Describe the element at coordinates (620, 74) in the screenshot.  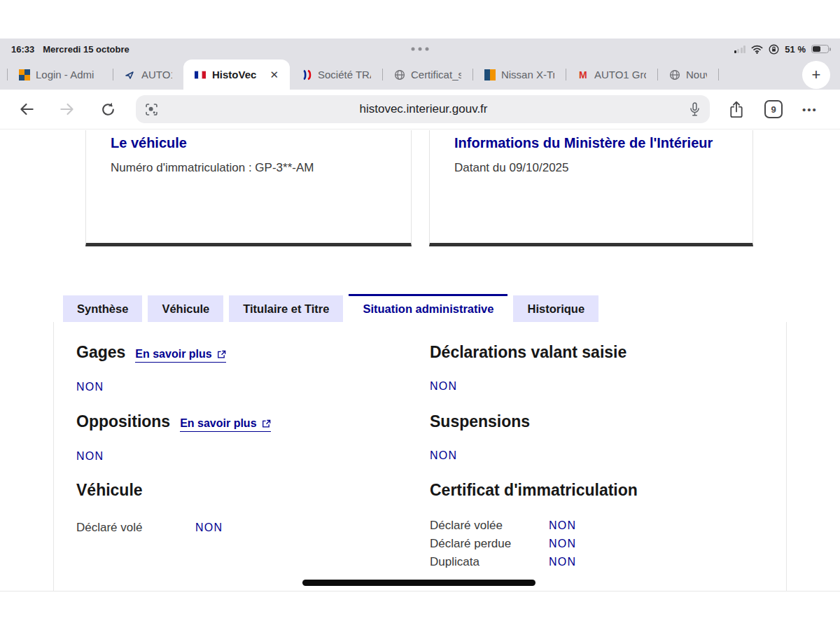
I see `tab-title: AUTO1 Grou` at that location.